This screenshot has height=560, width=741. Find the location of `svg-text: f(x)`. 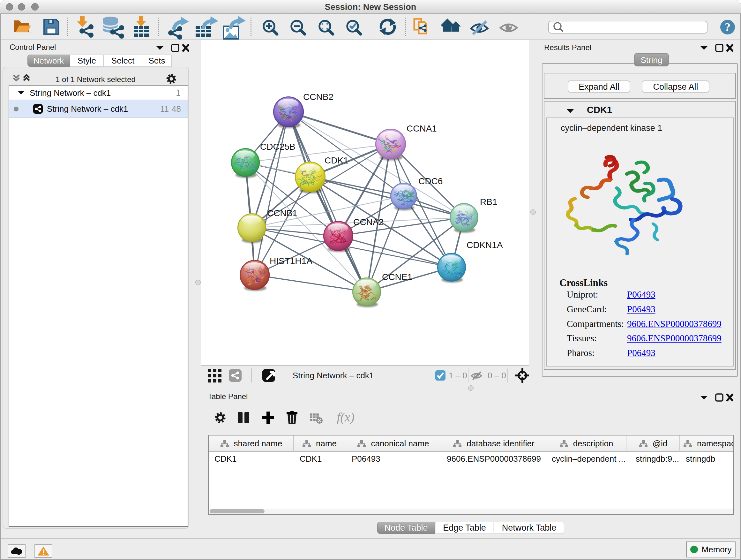

svg-text: f(x) is located at coordinates (346, 417).